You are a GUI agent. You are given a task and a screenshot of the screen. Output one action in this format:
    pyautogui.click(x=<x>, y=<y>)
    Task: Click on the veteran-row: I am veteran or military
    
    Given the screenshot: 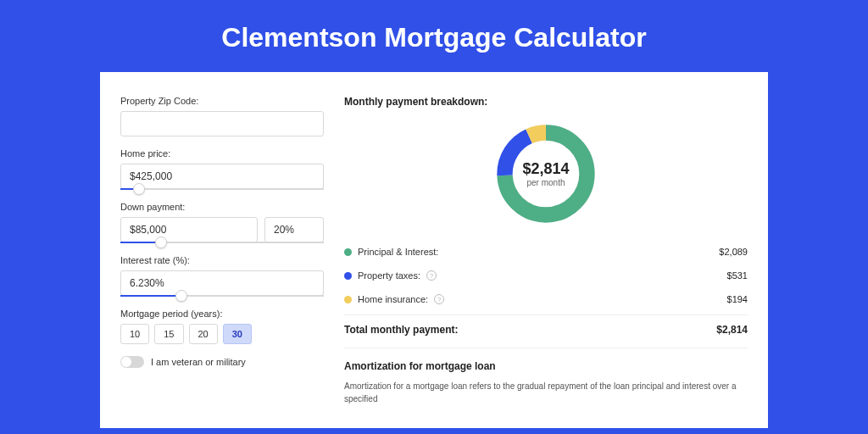 What is the action you would take?
    pyautogui.click(x=222, y=362)
    